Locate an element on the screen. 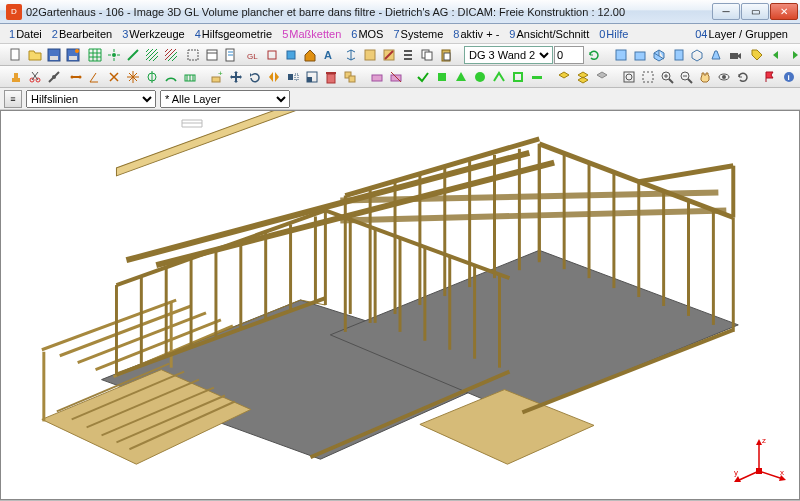 This screenshot has width=800, height=501. minimize-button: ─ is located at coordinates (726, 12).